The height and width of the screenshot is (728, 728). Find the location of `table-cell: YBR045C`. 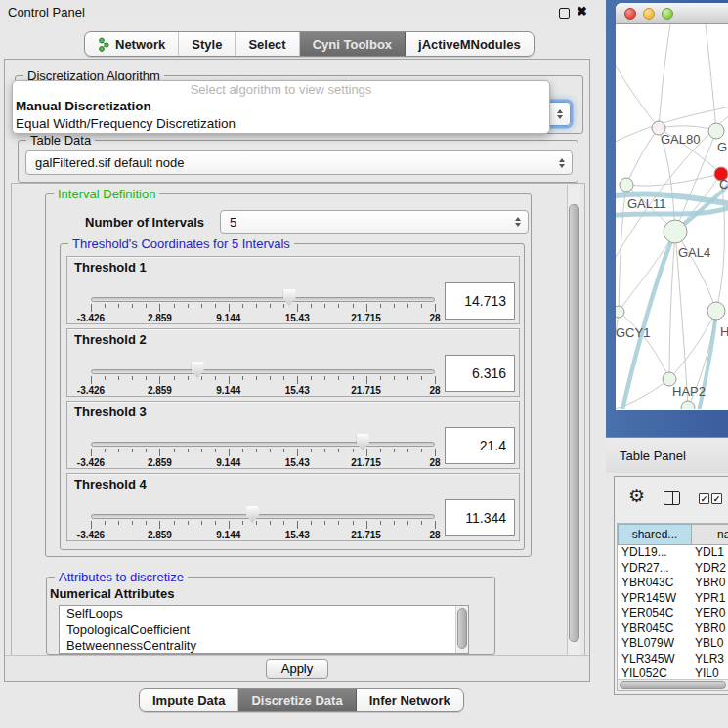

table-cell: YBR045C is located at coordinates (655, 629).